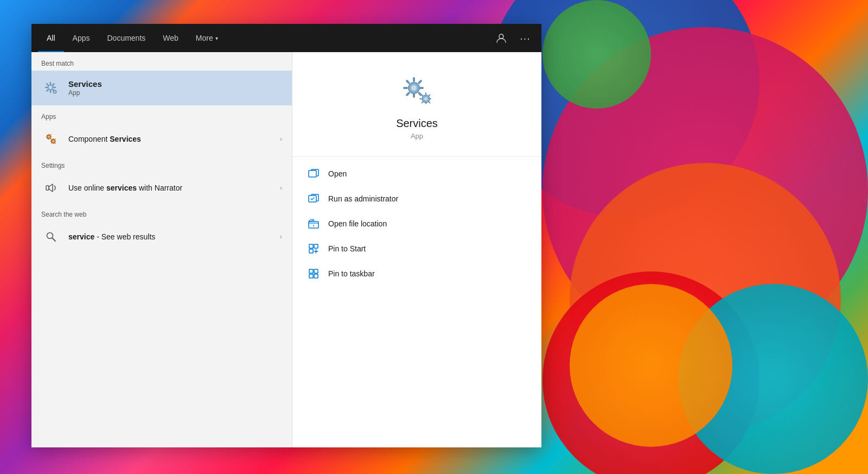 Image resolution: width=868 pixels, height=474 pixels. Describe the element at coordinates (352, 274) in the screenshot. I see `pin-to-taskbar-label: Pin to taskbar` at that location.